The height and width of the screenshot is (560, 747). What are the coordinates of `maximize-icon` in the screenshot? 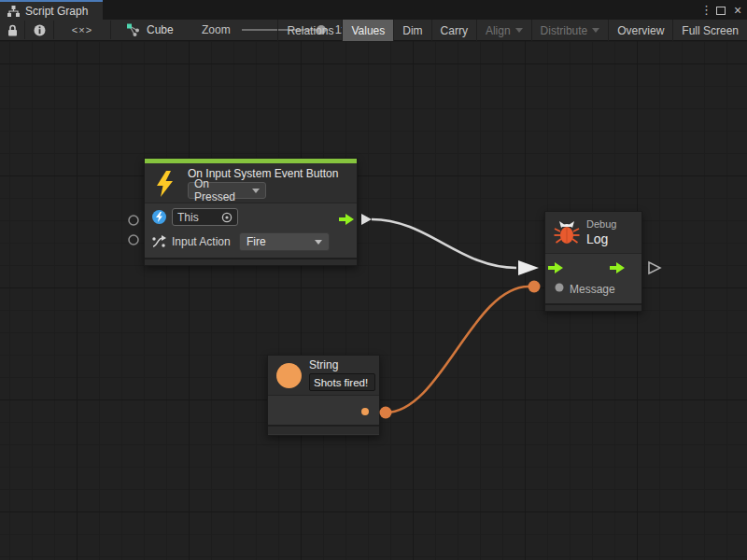 It's located at (721, 11).